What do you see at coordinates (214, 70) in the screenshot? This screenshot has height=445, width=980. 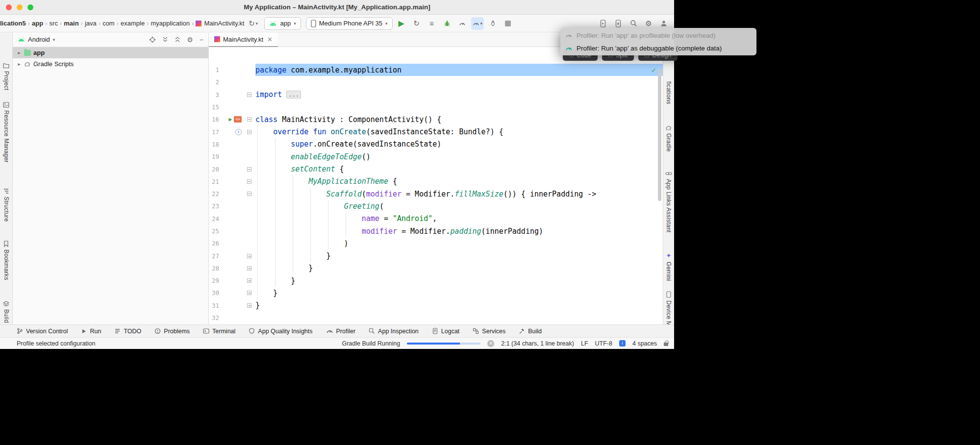 I see `line-number: 1` at bounding box center [214, 70].